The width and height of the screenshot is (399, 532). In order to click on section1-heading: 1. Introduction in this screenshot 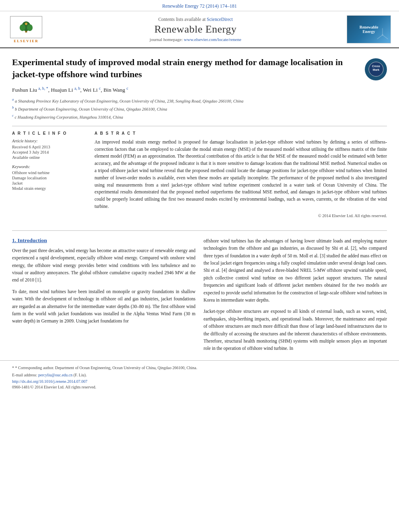, I will do `click(104, 240)`.